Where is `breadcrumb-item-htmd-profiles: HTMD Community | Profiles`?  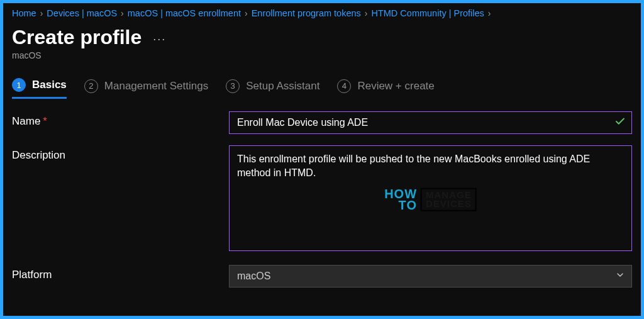 breadcrumb-item-htmd-profiles: HTMD Community | Profiles is located at coordinates (428, 13).